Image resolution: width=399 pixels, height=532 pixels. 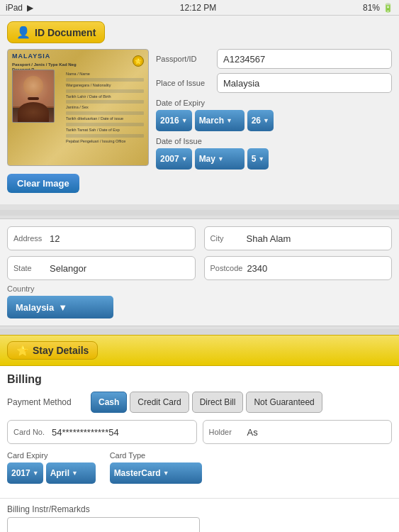 What do you see at coordinates (211, 121) in the screenshot?
I see `expiry-month-value: March` at bounding box center [211, 121].